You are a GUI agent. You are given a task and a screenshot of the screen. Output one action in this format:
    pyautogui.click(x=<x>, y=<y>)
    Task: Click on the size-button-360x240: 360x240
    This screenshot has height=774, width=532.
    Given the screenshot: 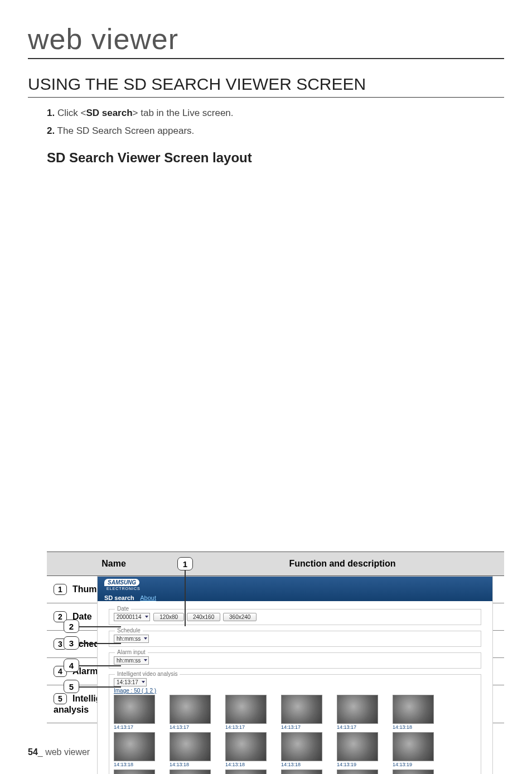 What is the action you would take?
    pyautogui.click(x=240, y=617)
    